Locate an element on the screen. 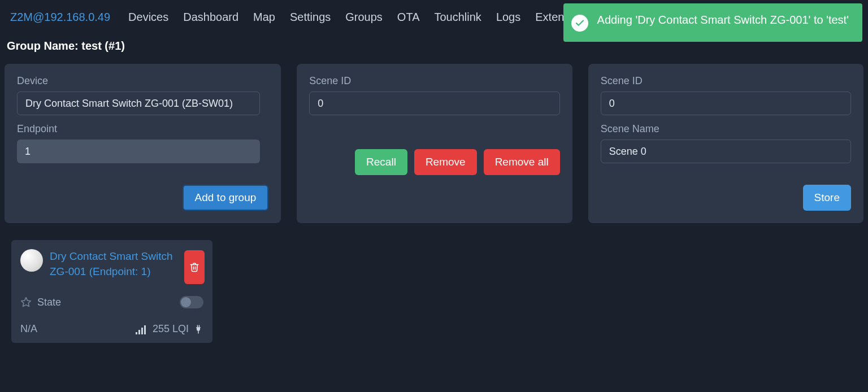 The image size is (868, 392). scene-id-label-2: Scene ID is located at coordinates (726, 81).